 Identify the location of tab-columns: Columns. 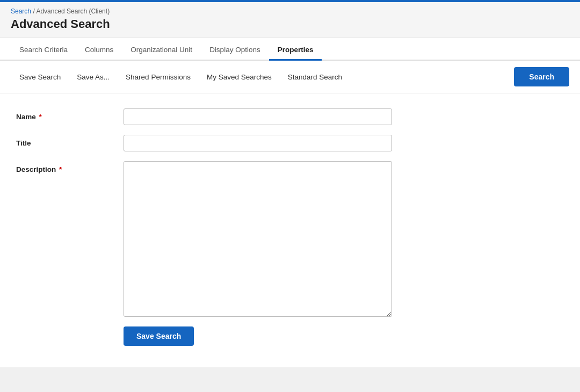
(99, 49).